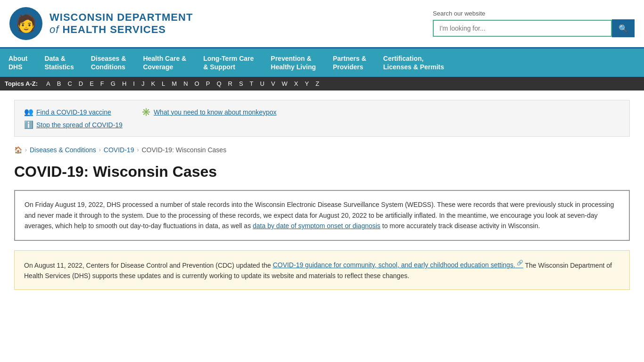  I want to click on nav-item-data-statistics: Data &Statistics, so click(59, 63).